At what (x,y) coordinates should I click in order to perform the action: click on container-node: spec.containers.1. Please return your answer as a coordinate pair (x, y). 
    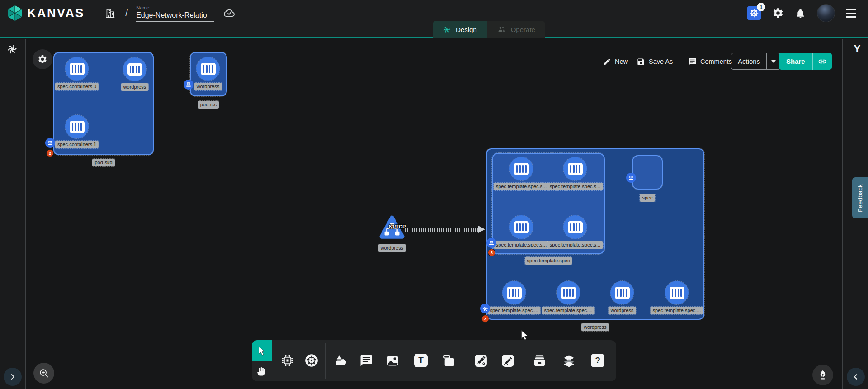
    Looking at the image, I should click on (77, 127).